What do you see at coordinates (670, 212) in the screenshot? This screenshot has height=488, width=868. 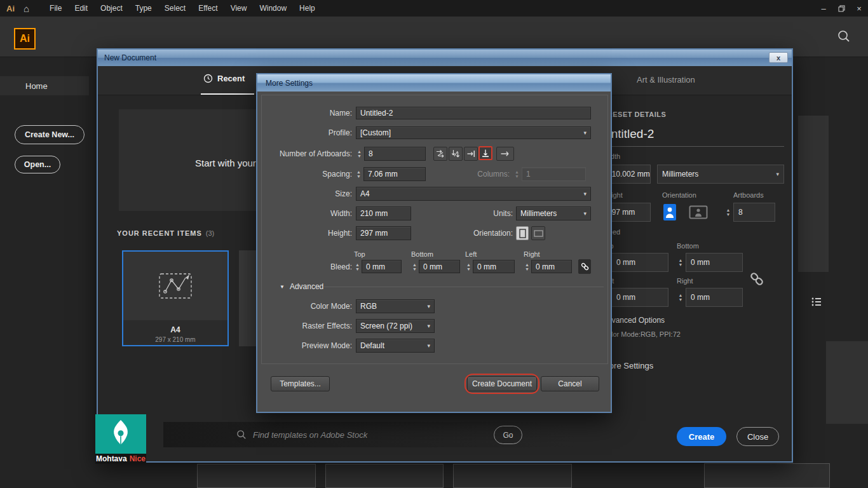 I see `orientation-portrait-icon` at bounding box center [670, 212].